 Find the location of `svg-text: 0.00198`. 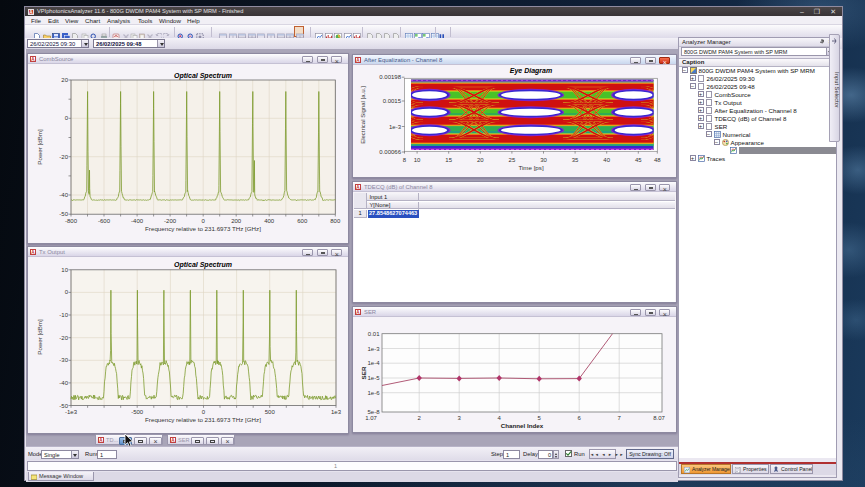

svg-text: 0.00198 is located at coordinates (390, 77).